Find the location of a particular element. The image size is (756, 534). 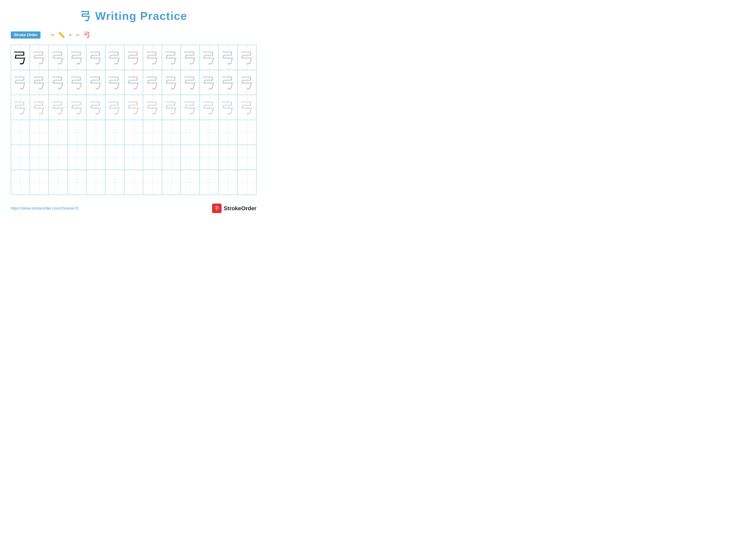

grid-cell-r2c7: 弓 is located at coordinates (134, 82).